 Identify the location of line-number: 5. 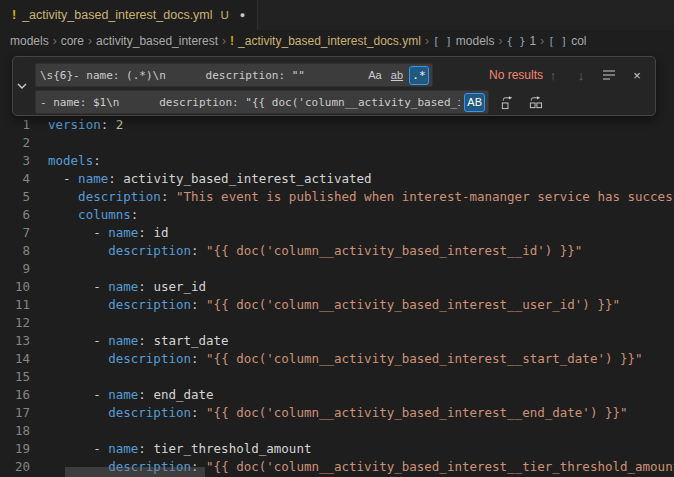
(15, 197).